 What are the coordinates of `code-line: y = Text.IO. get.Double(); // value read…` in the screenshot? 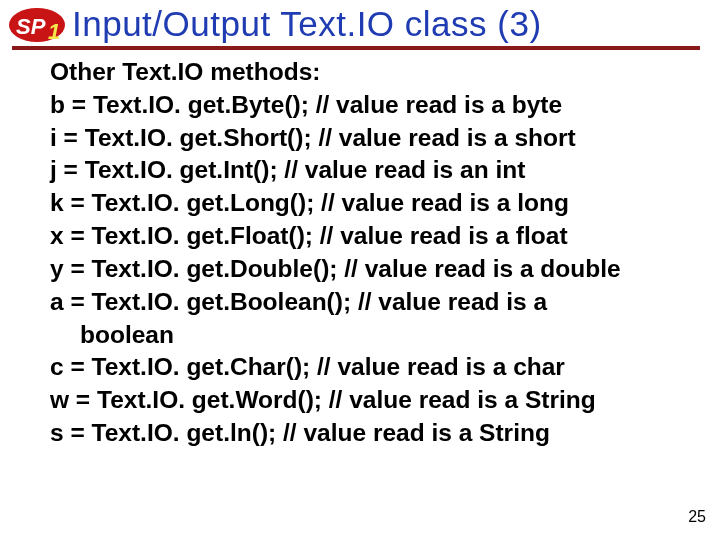 It's located at (371, 270).